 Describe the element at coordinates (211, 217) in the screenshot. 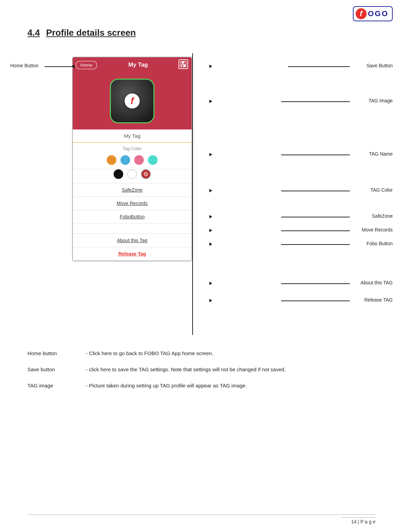

I see `safe-zone-arrow` at that location.